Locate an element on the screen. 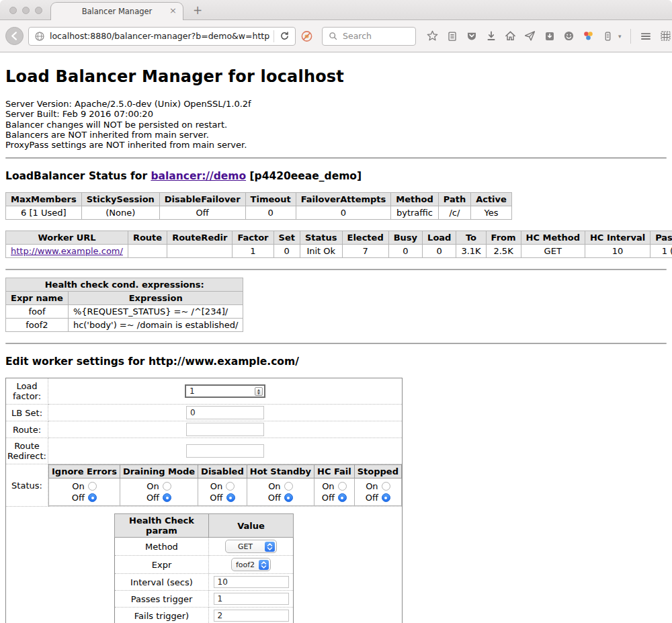 This screenshot has height=623, width=672. menu-hamburger-icon is located at coordinates (646, 36).